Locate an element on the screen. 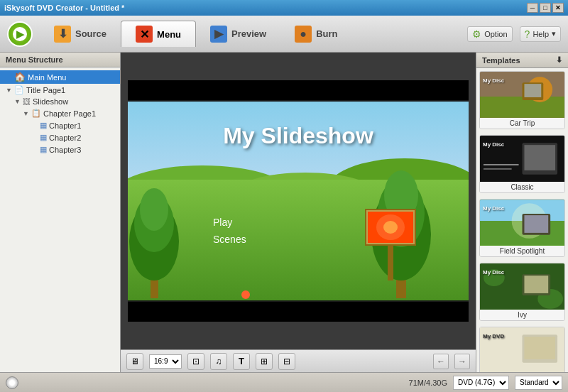  layout-icon: ⊟ is located at coordinates (287, 361).